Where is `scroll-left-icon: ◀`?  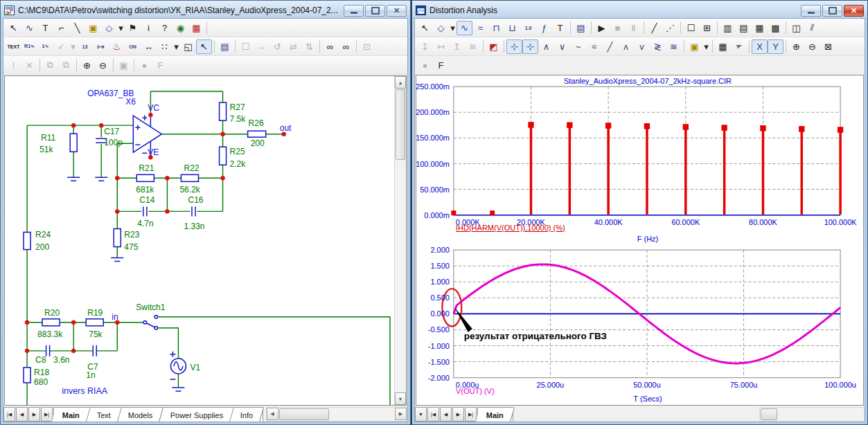 scroll-left-icon: ◀ is located at coordinates (273, 414).